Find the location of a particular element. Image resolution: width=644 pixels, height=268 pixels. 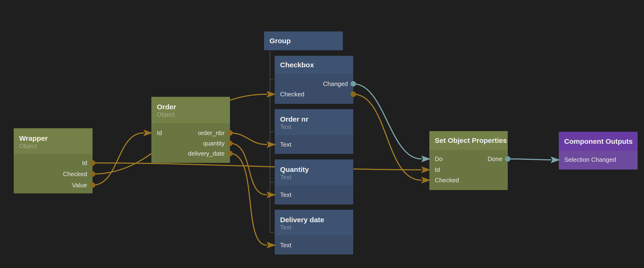

node-header: Checkbox is located at coordinates (314, 65).